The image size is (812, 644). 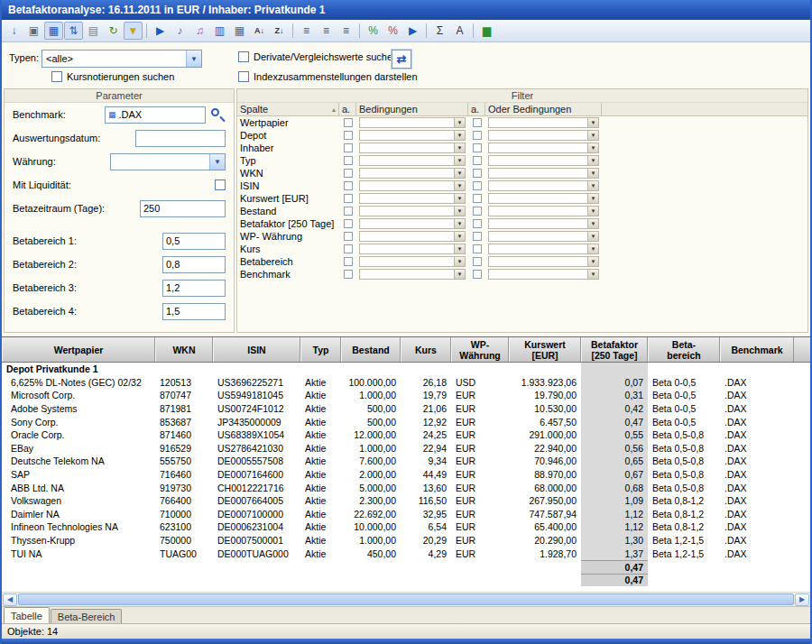 I want to click on table-row: Volkswagen766400DE0007664005Aktie2.300,0…, so click(x=406, y=501).